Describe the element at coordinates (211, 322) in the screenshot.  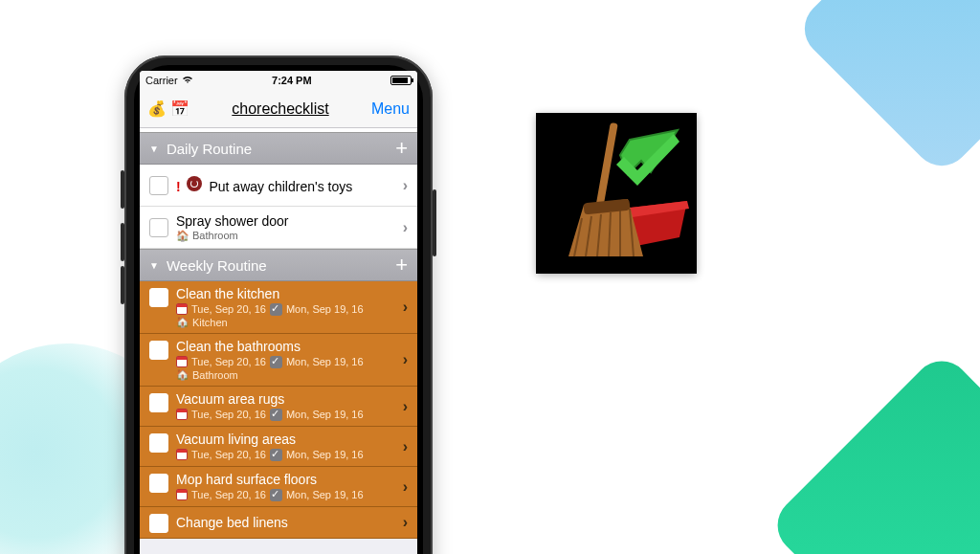
I see `task-room: Kitchen` at that location.